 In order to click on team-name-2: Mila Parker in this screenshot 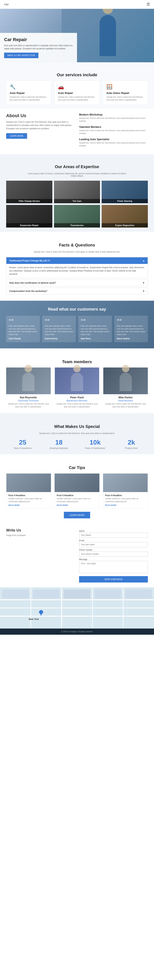, I will do `click(125, 398)`.